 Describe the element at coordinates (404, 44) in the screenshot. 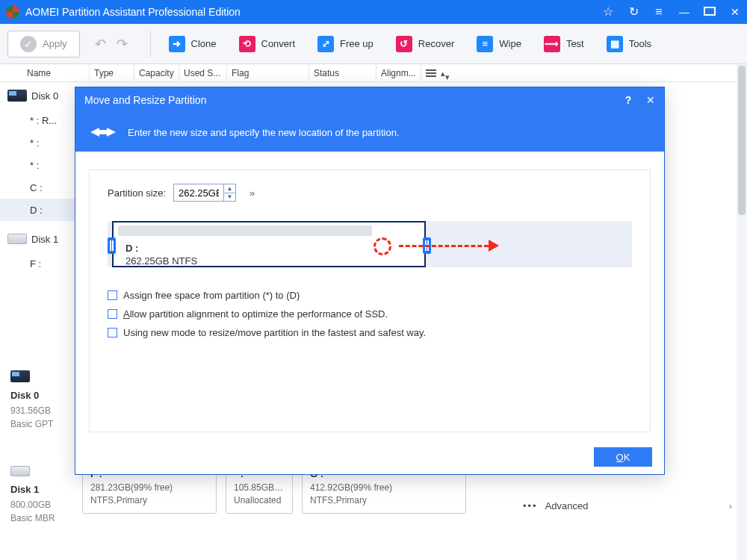

I see `recover-icon: ↺` at that location.